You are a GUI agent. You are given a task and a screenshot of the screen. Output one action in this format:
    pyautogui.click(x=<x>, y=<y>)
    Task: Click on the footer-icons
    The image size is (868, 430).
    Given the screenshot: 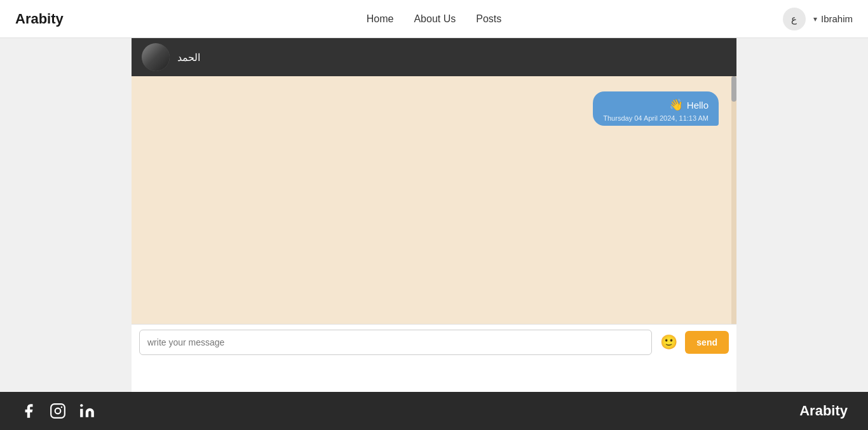 What is the action you would take?
    pyautogui.click(x=58, y=411)
    